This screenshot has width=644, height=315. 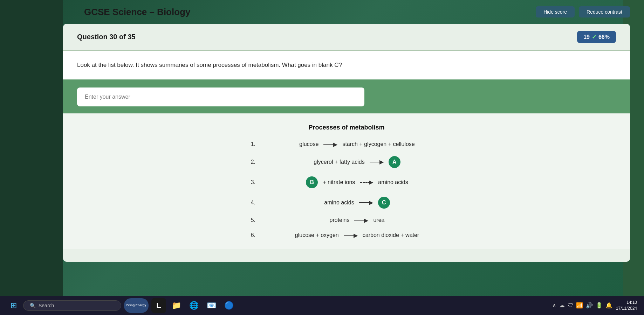 What do you see at coordinates (312, 182) in the screenshot?
I see `badge-B: B` at bounding box center [312, 182].